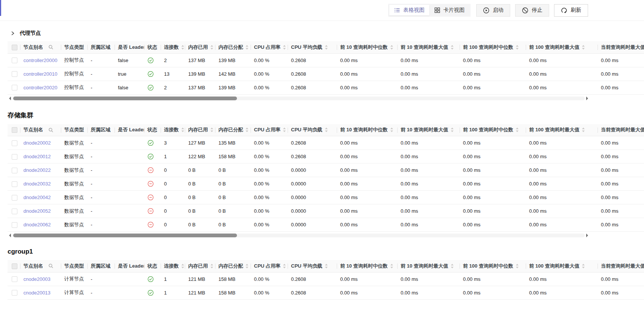  What do you see at coordinates (554, 129) in the screenshot?
I see `column-label: 前 100 查询耗时最大值` at bounding box center [554, 129].